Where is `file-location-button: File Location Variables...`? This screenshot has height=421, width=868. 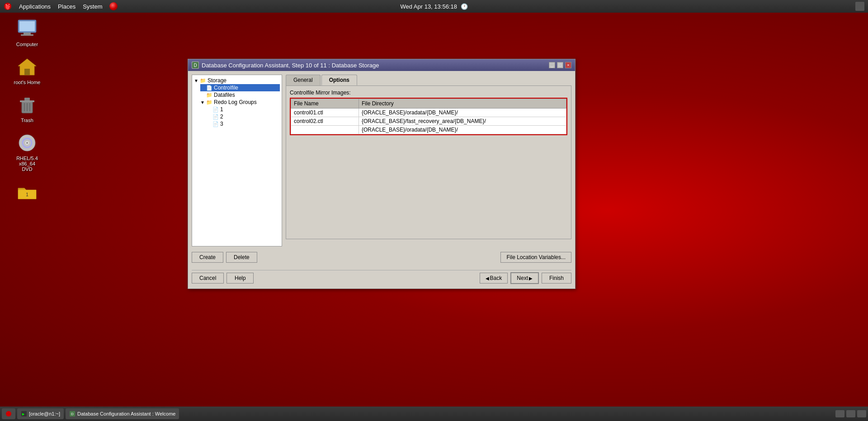
file-location-button: File Location Variables... is located at coordinates (536, 257).